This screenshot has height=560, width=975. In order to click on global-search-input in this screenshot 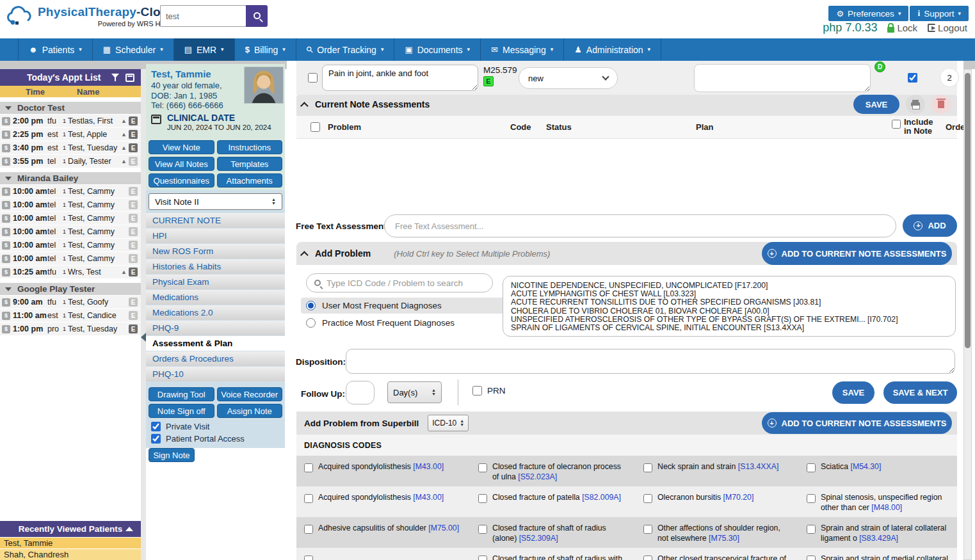, I will do `click(203, 16)`.